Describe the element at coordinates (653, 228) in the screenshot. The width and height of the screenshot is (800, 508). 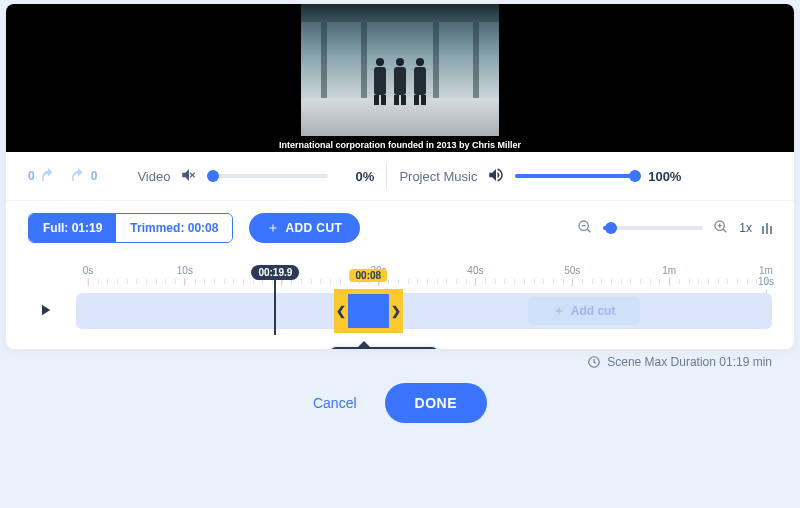
I see `zoom-slider` at that location.